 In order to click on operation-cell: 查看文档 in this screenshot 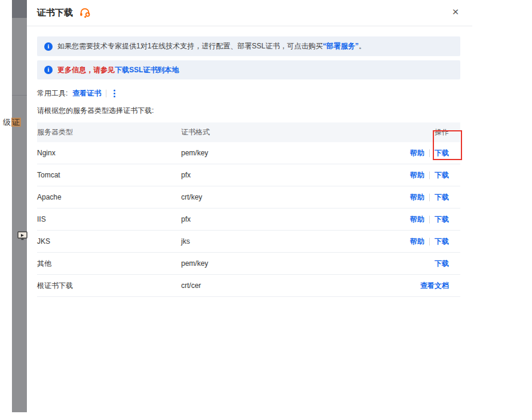, I will do `click(409, 286)`.